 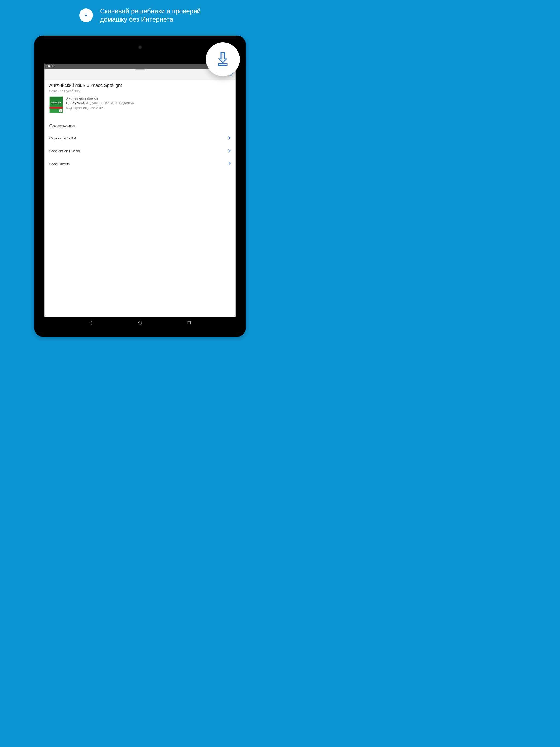 I want to click on promo-text: Скачивай решебники и проверяй домашку бе…, so click(x=150, y=16).